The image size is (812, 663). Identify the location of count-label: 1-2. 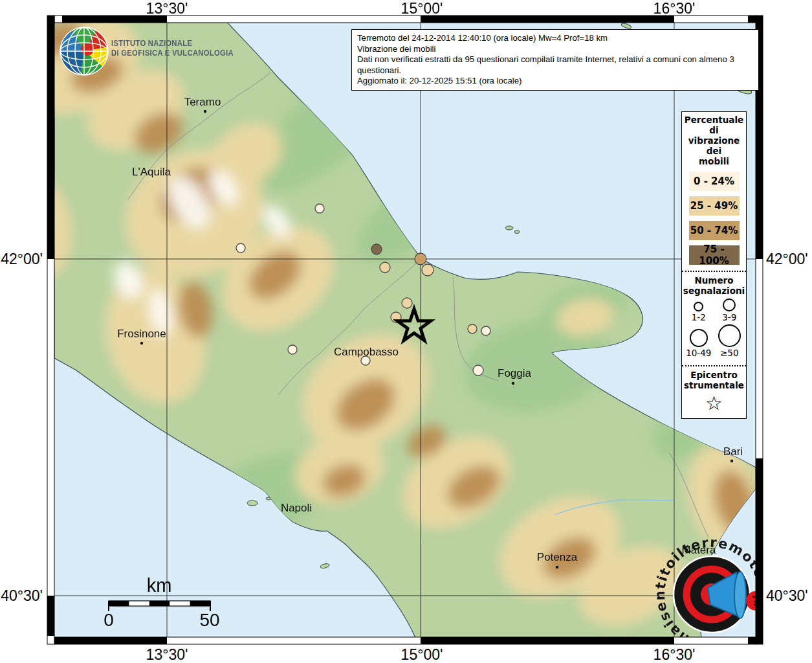
(699, 317).